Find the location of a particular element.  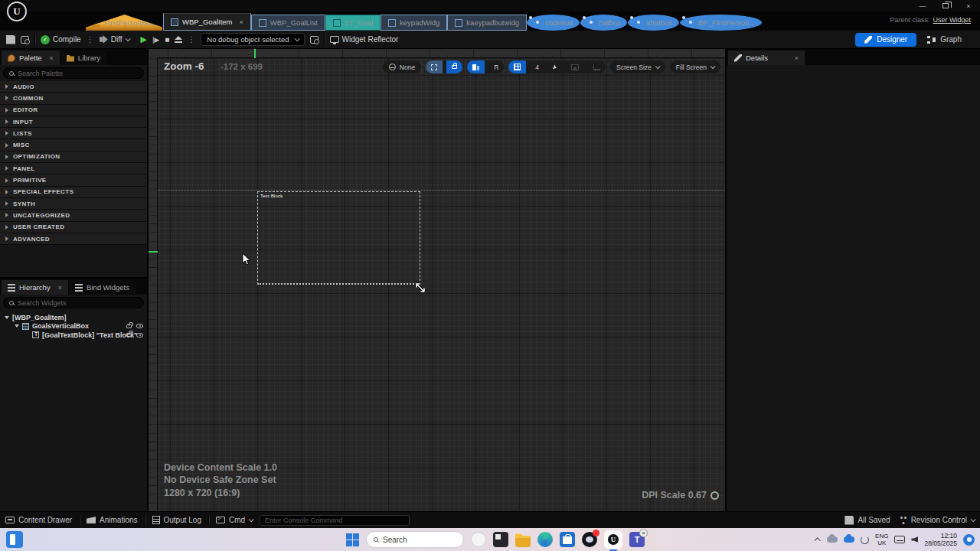

app-icon-dark is located at coordinates (501, 540).